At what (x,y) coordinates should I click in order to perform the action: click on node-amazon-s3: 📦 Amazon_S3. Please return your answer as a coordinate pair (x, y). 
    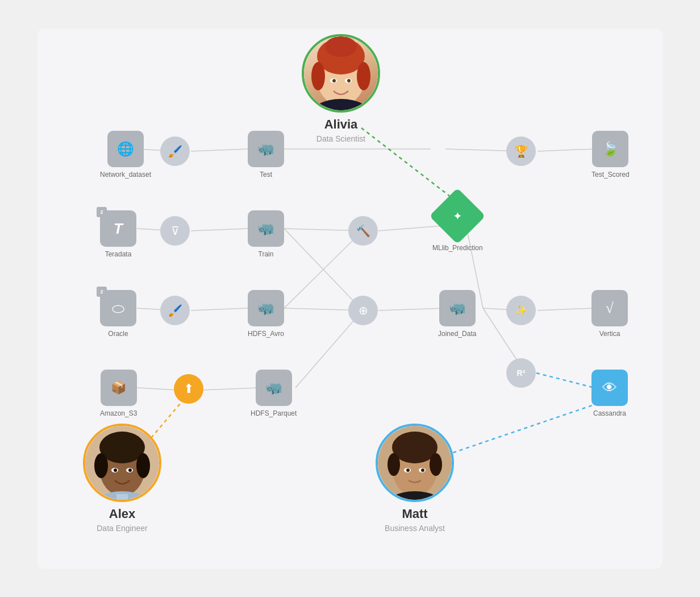
    Looking at the image, I should click on (118, 393).